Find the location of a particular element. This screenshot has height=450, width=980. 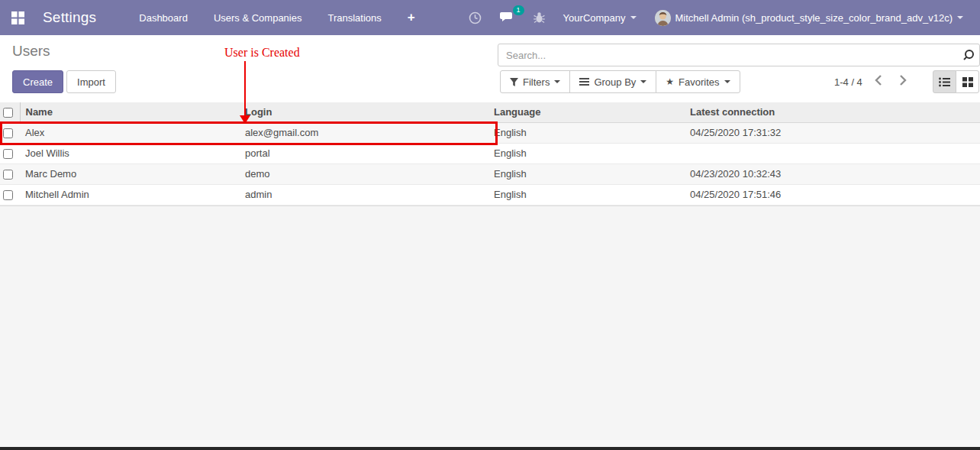

search-box is located at coordinates (739, 55).